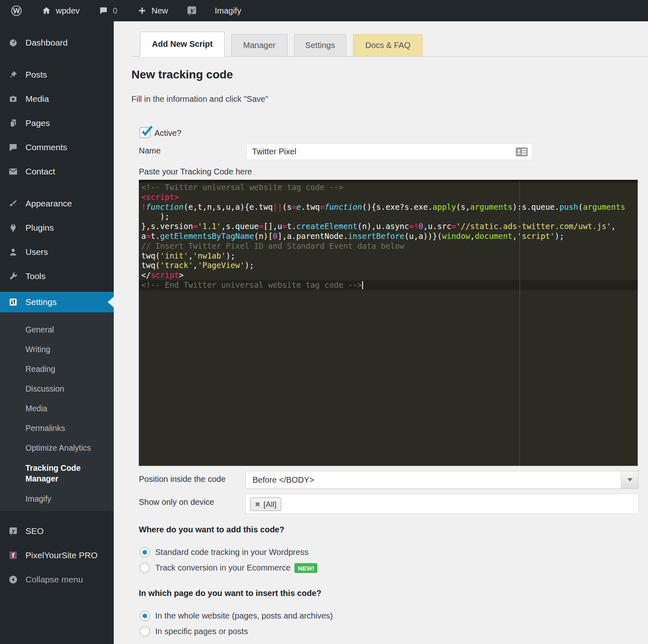  Describe the element at coordinates (13, 204) in the screenshot. I see `brush-icon` at that location.